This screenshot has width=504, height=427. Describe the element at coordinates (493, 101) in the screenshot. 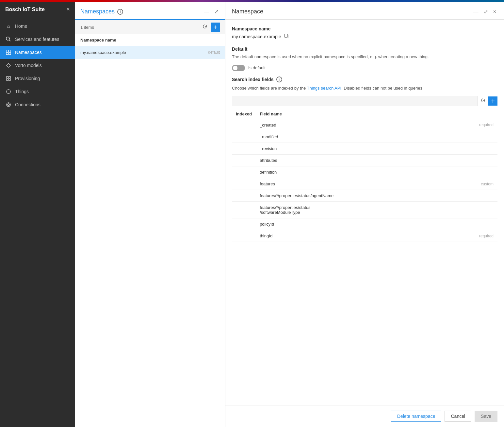

I see `add-field-button: +` at that location.